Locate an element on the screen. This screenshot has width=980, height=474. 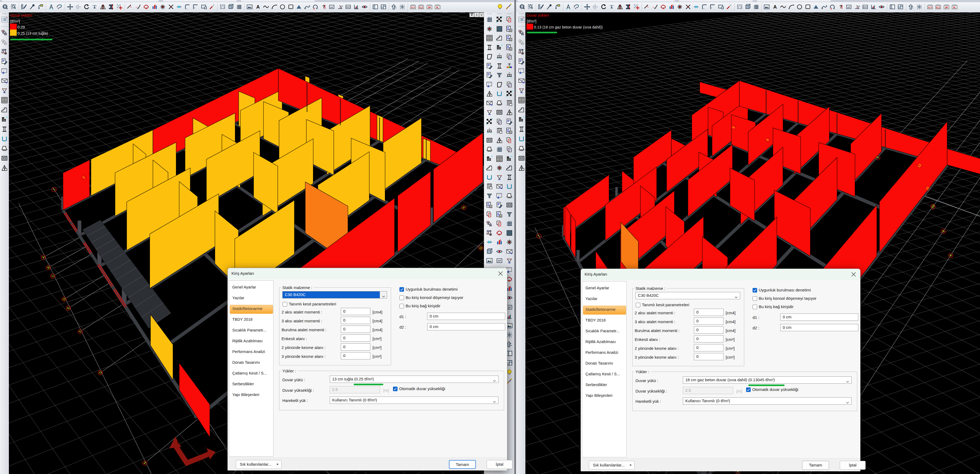
svg-text: Y is located at coordinates (178, 443).